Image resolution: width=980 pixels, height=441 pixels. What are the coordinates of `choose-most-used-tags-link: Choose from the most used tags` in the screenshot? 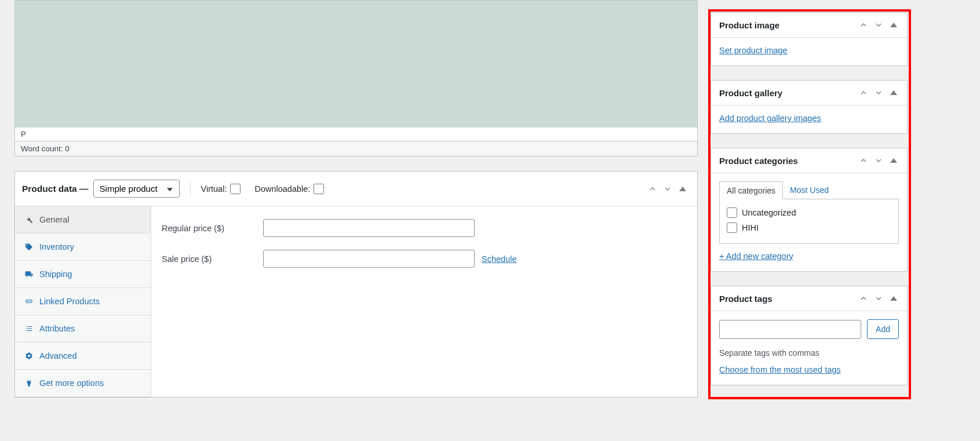 It's located at (780, 370).